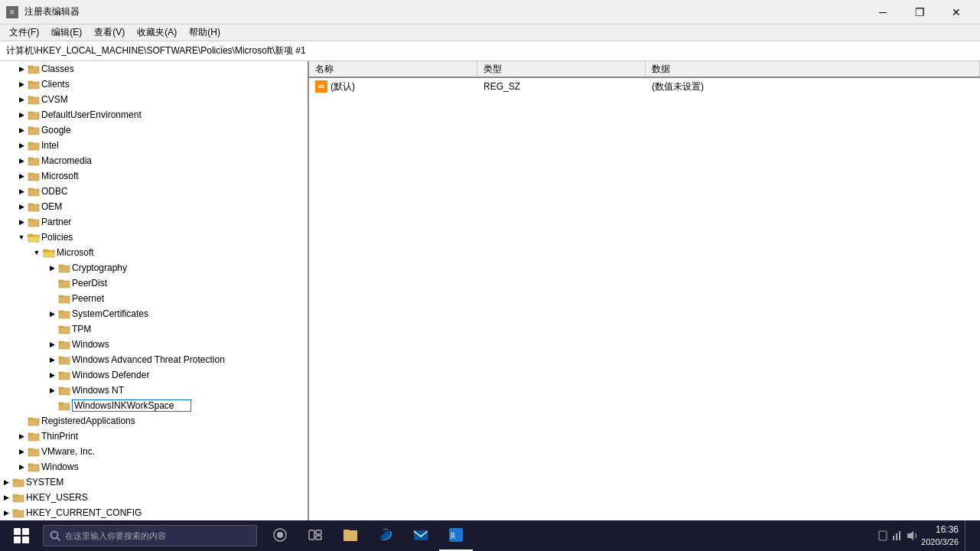 The height and width of the screenshot is (551, 980). What do you see at coordinates (50, 145) in the screenshot?
I see `tree-item-label-intel: Intel` at bounding box center [50, 145].